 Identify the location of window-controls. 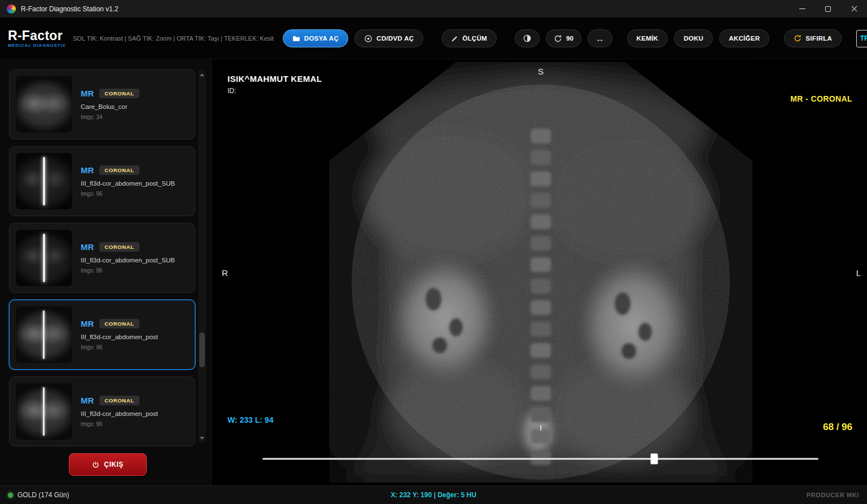
(828, 9).